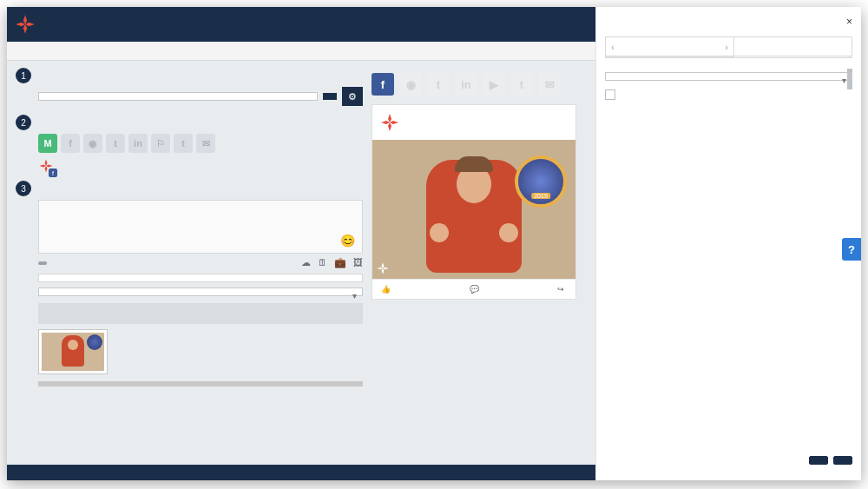 The height and width of the screenshot is (489, 868). Describe the element at coordinates (347, 241) in the screenshot. I see `emoji-icon: 😊` at that location.